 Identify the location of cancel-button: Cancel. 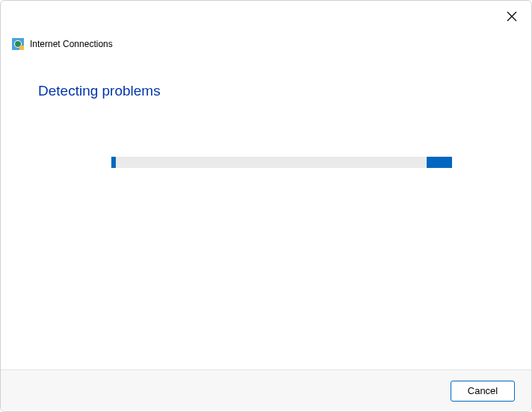
(483, 391).